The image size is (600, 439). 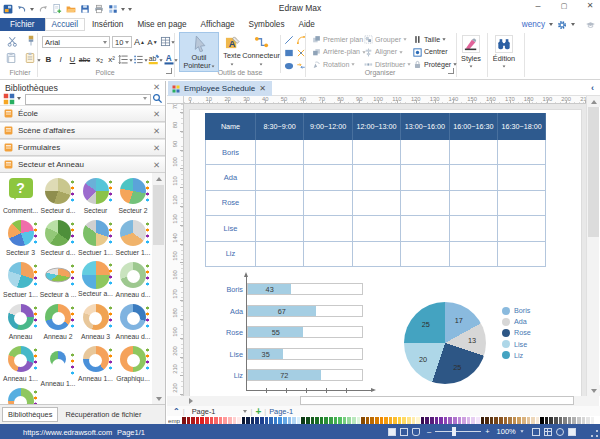 I want to click on library-grid-icon, so click(x=9, y=99).